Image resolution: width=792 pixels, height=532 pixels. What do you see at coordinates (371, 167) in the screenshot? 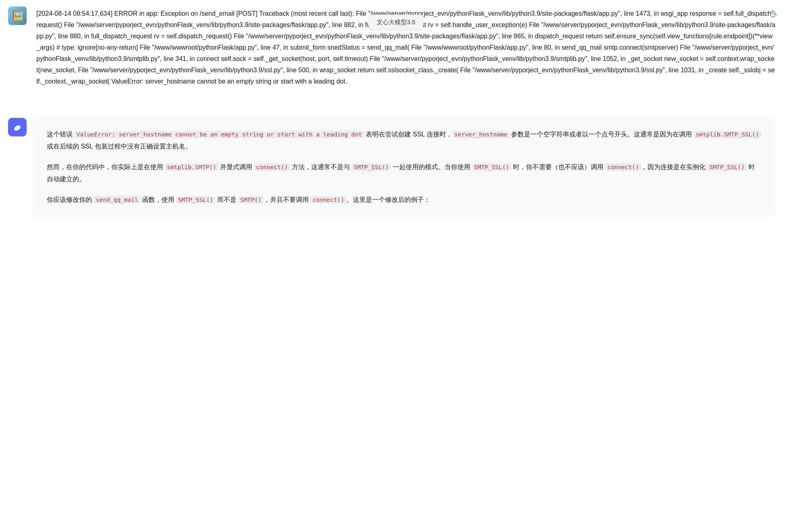
I see `inline-code-smtp-ssl-2: SMTP_SSL()` at bounding box center [371, 167].